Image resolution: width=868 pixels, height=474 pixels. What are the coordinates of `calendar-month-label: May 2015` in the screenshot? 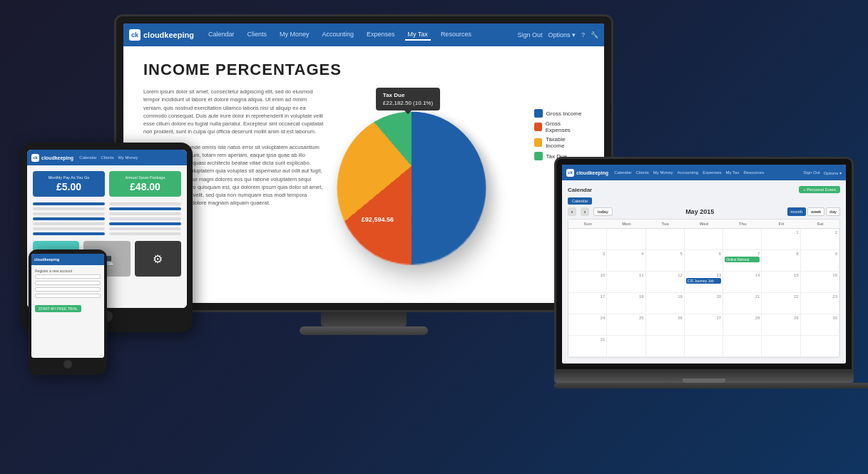 It's located at (700, 212).